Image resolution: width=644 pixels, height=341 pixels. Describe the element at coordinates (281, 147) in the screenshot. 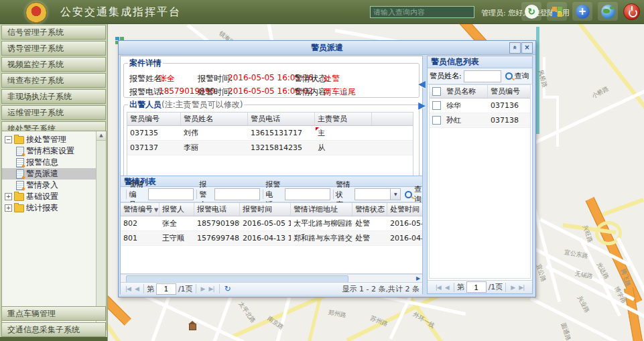

I see `cell-officer-phone: 13215814235` at that location.